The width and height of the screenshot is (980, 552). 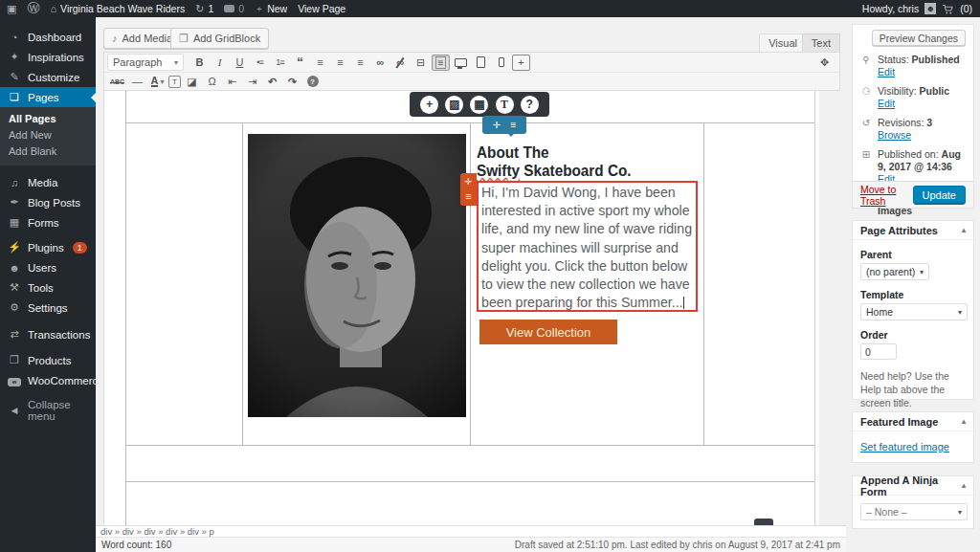 What do you see at coordinates (913, 285) in the screenshot?
I see `editor-sidebar: Preview Changes ⚲ Status: Published Edit…` at bounding box center [913, 285].